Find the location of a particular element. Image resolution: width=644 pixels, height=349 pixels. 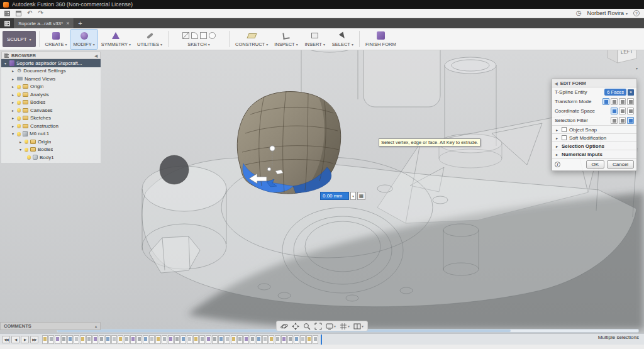

browser-item-named-views: ▸ Named Views is located at coordinates (51, 79).